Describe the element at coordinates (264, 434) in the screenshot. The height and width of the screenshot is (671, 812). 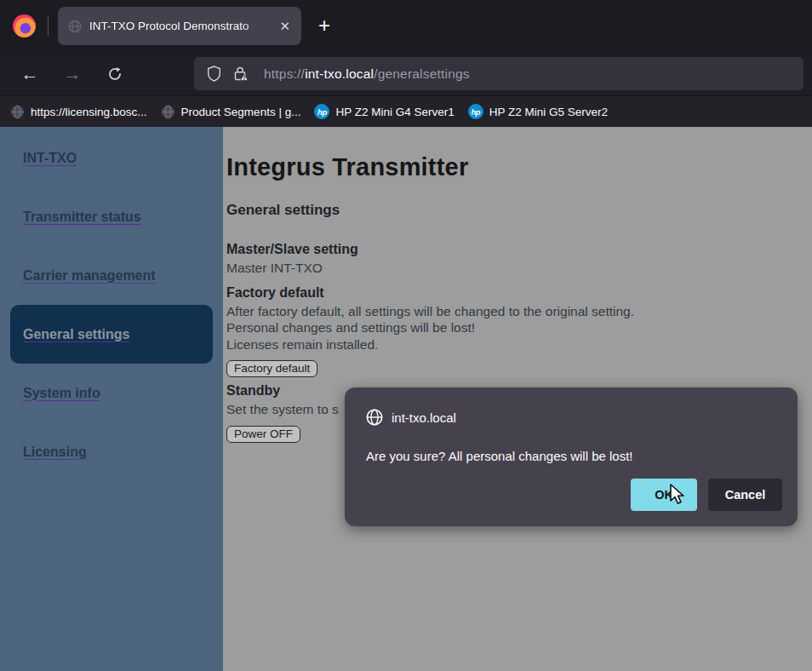
I see `power-off-button: Power OFF` at that location.